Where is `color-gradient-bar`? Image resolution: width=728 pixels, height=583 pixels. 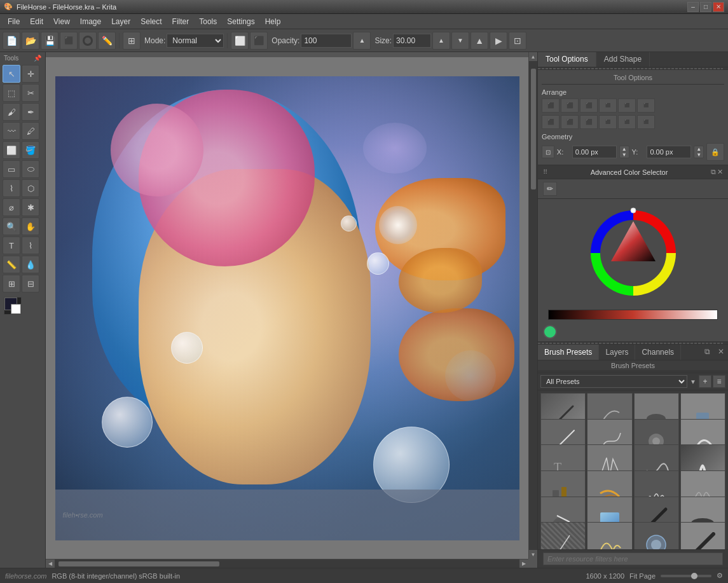
color-gradient-bar is located at coordinates (633, 315).